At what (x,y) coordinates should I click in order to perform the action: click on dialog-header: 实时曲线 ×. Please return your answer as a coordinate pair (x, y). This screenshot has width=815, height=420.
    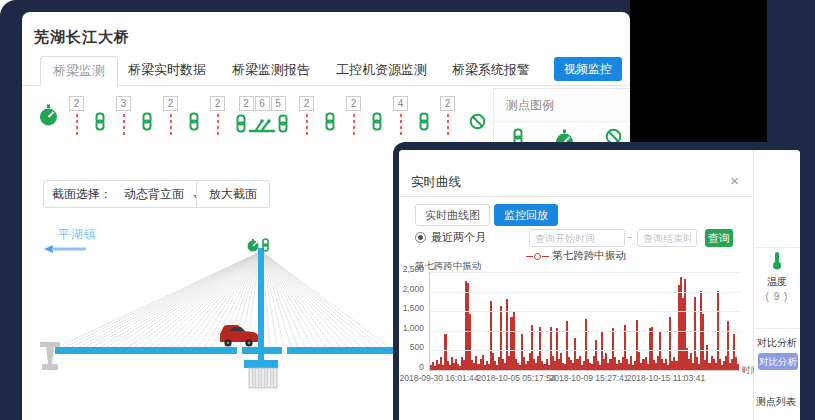
    Looking at the image, I should click on (576, 184).